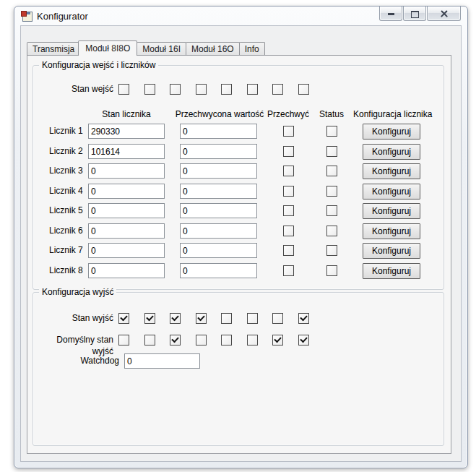 This screenshot has height=472, width=476. Describe the element at coordinates (241, 16) in the screenshot. I see `titlebar: Konfigurator` at that location.